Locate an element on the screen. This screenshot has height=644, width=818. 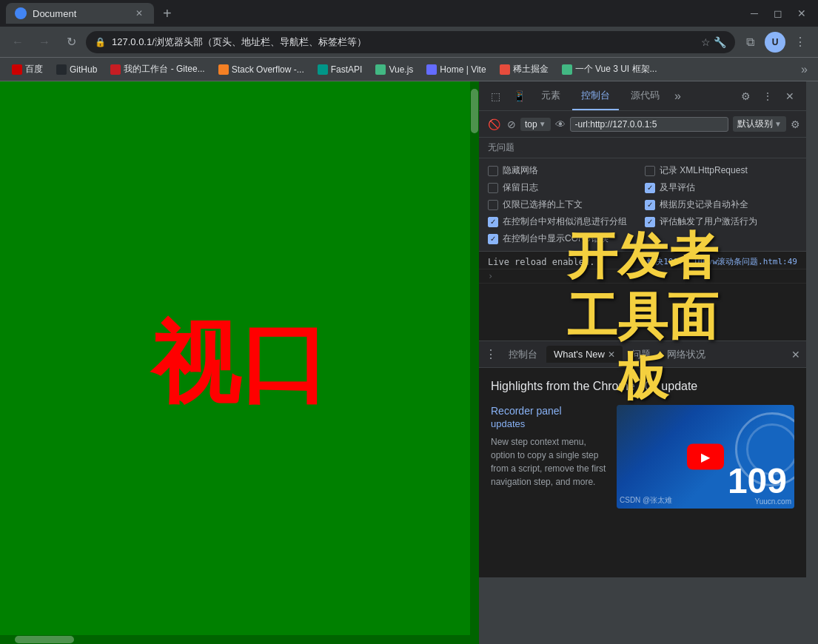
scrollbar-thumb-horizontal is located at coordinates (44, 640).